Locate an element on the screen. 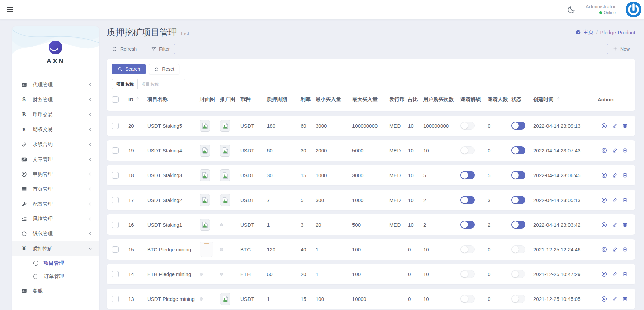 This screenshot has width=644, height=310. sidebar-item-客服: 客服 is located at coordinates (56, 291).